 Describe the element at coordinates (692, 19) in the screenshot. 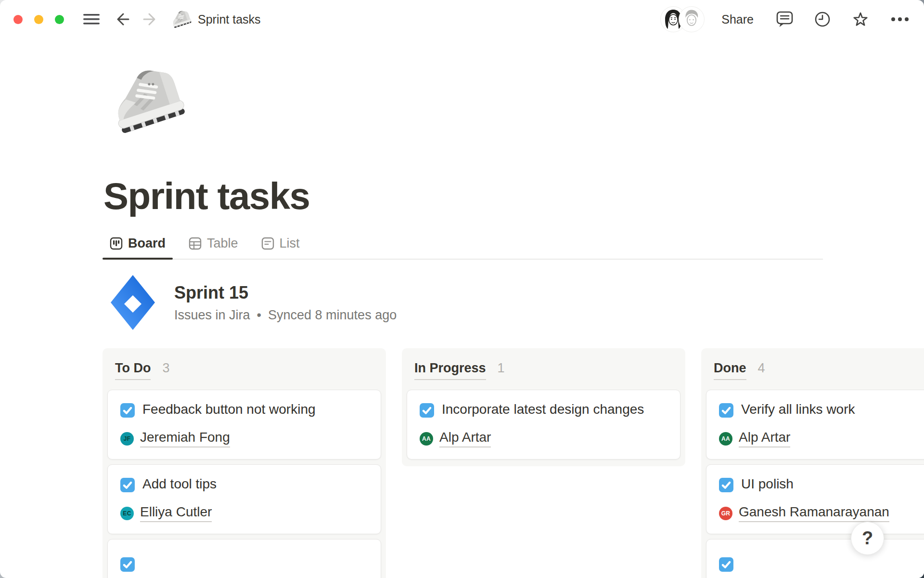

I see `avatar` at that location.